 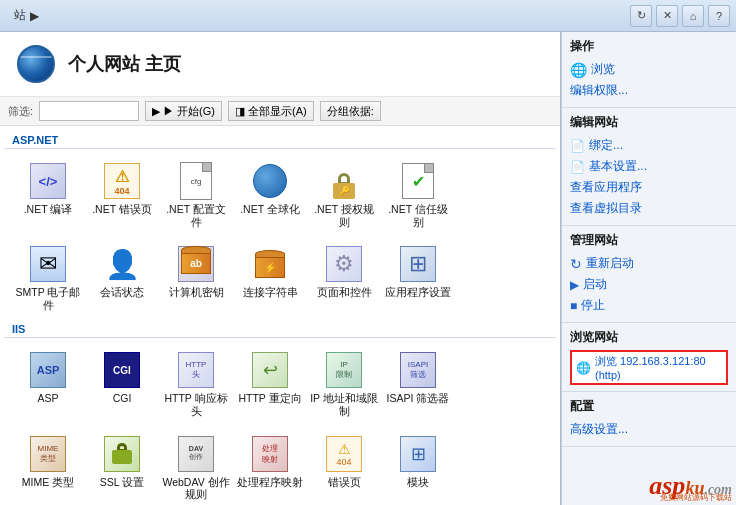 What do you see at coordinates (344, 482) in the screenshot?
I see `errpage-label: 错误页` at bounding box center [344, 482].